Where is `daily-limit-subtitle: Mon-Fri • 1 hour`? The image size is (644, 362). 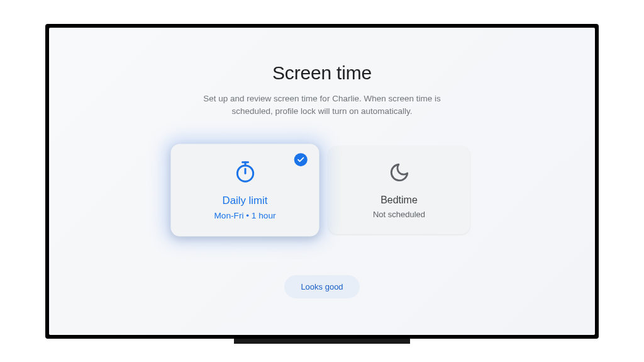
daily-limit-subtitle: Mon-Fri • 1 hour is located at coordinates (245, 215).